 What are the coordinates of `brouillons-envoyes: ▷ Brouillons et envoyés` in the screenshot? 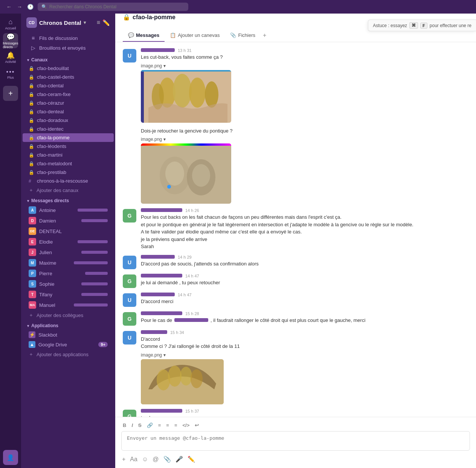 It's located at (68, 48).